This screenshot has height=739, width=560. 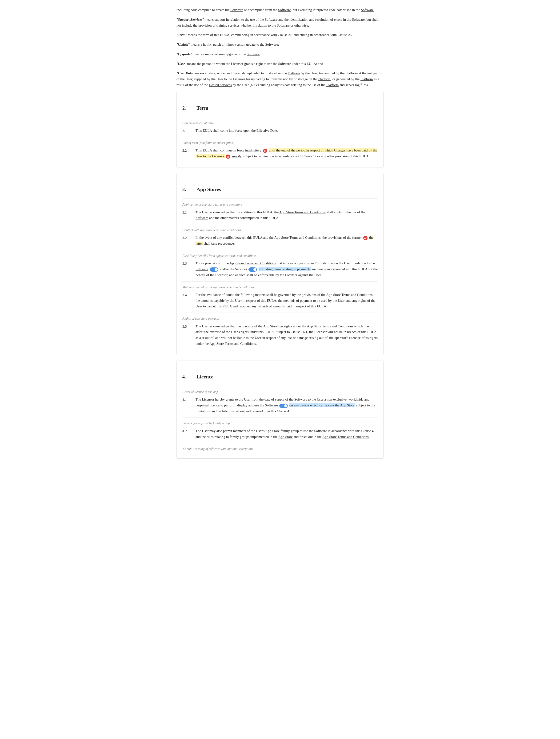 I want to click on clause-2-2: 2.2 This EULA shall continue in force in…, so click(x=280, y=153).